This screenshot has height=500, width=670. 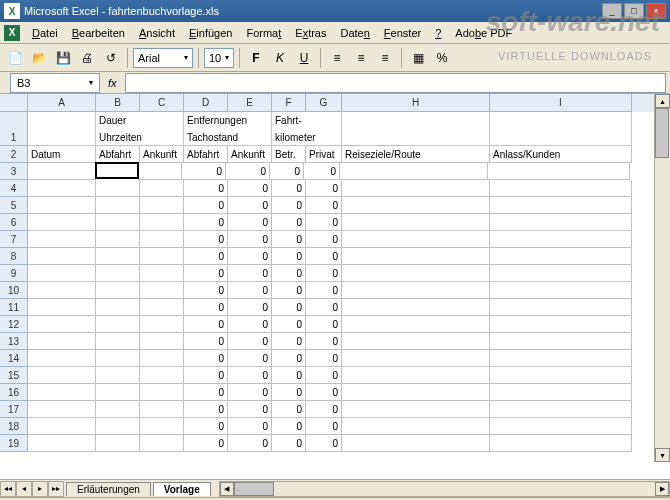 What do you see at coordinates (561, 154) in the screenshot?
I see `header-anlass: Anlass/Kunden` at bounding box center [561, 154].